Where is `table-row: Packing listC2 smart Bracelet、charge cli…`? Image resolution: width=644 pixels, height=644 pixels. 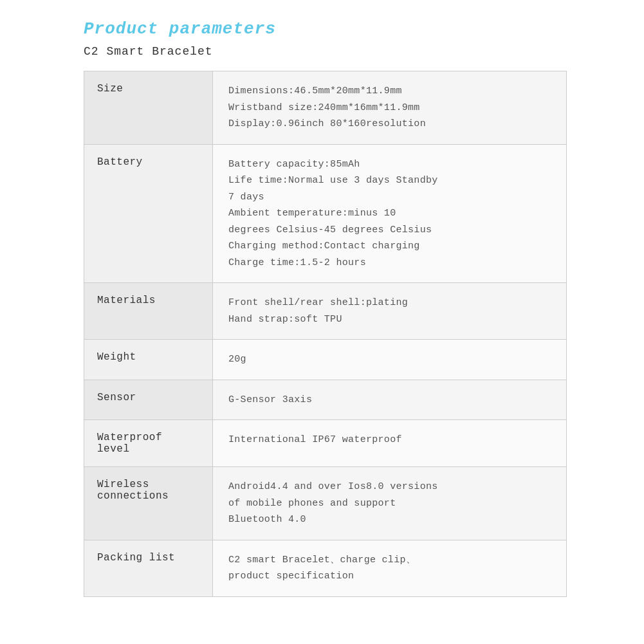
table-row: Packing listC2 smart Bracelet、charge cli… is located at coordinates (326, 568).